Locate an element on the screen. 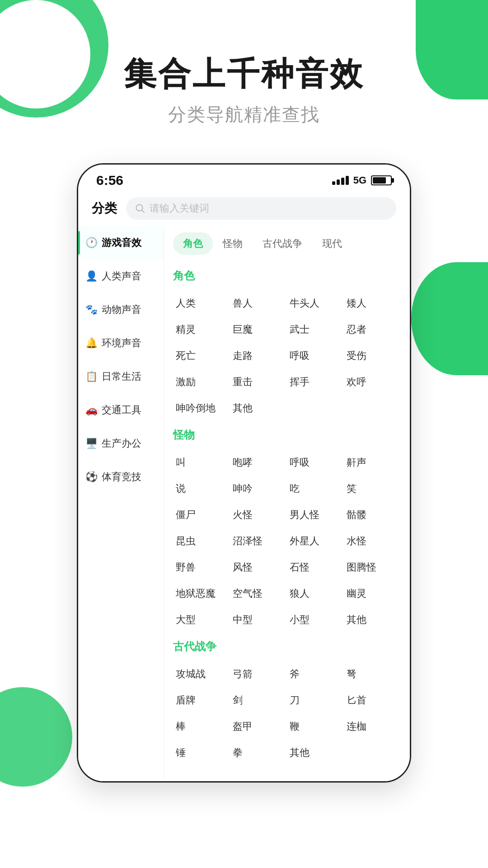 The height and width of the screenshot is (868, 488). tab-item-2: 古代战争 is located at coordinates (282, 244).